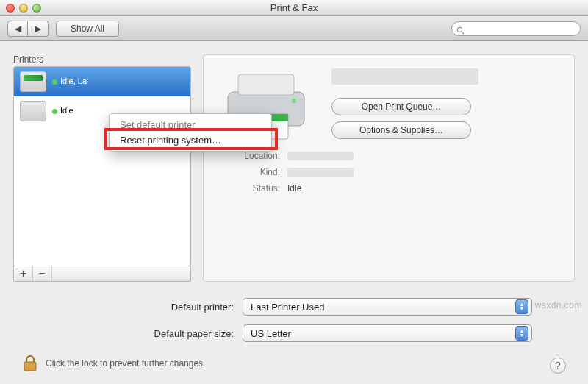  Describe the element at coordinates (190, 140) in the screenshot. I see `menu-reset-printing-system: Reset printing system…` at that location.